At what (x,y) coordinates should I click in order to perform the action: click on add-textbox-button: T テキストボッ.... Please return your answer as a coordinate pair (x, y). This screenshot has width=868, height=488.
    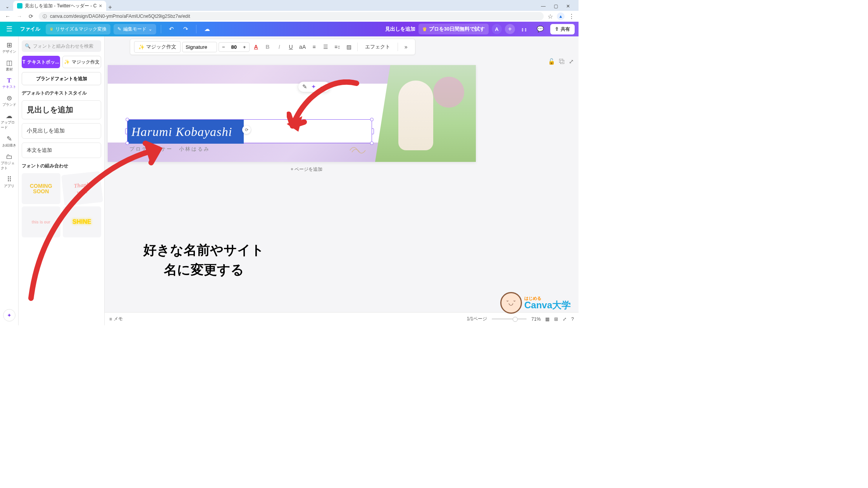
    Looking at the image, I should click on (41, 62).